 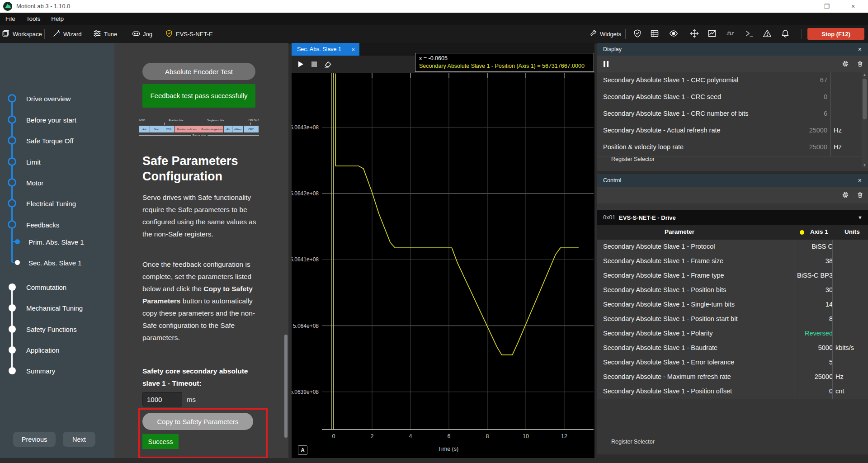 I want to click on tab-sec-abs-slave-1: Sec. Abs. Slave 1 ×, so click(x=326, y=49).